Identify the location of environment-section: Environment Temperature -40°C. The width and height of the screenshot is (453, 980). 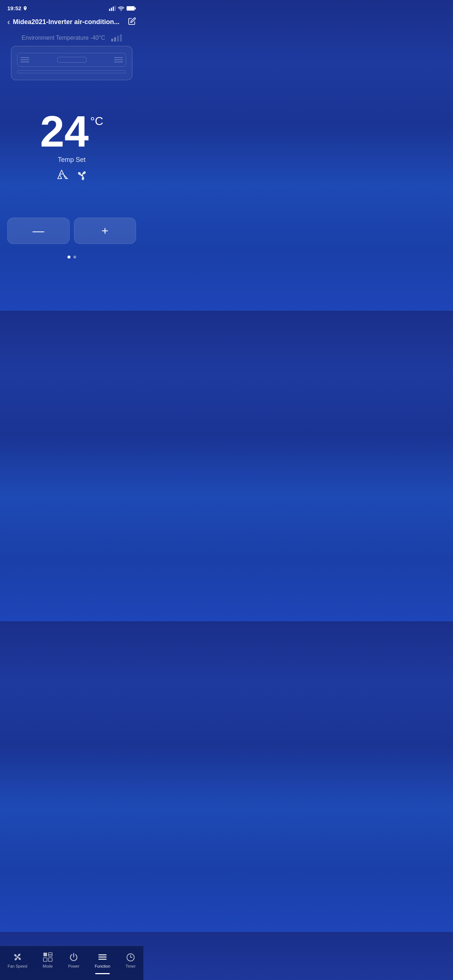
(72, 40).